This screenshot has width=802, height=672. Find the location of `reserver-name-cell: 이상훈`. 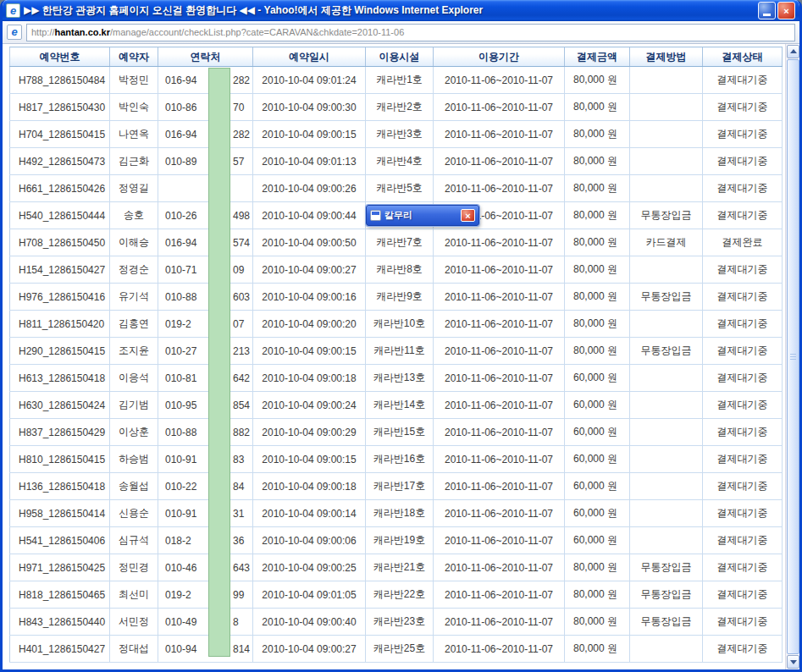

reserver-name-cell: 이상훈 is located at coordinates (134, 432).